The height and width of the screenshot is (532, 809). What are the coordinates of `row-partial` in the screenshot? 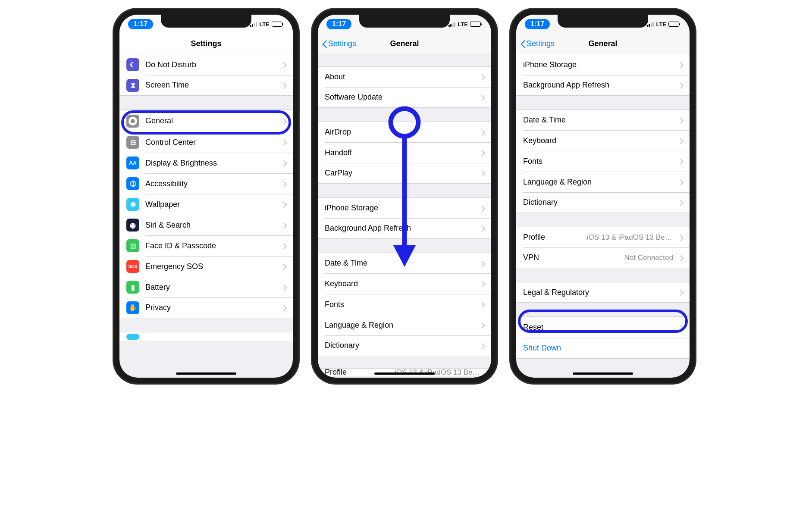 It's located at (206, 336).